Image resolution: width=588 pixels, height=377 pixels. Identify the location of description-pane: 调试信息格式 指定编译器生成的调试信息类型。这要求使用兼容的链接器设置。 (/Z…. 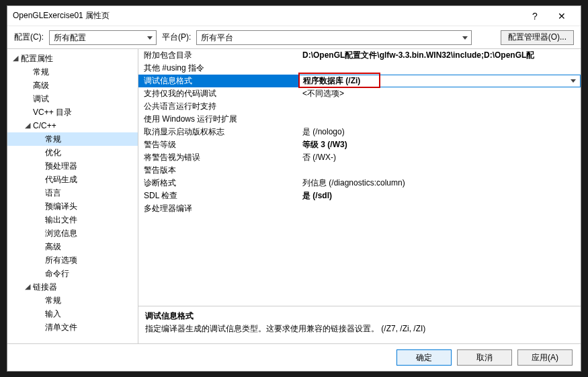
(360, 325).